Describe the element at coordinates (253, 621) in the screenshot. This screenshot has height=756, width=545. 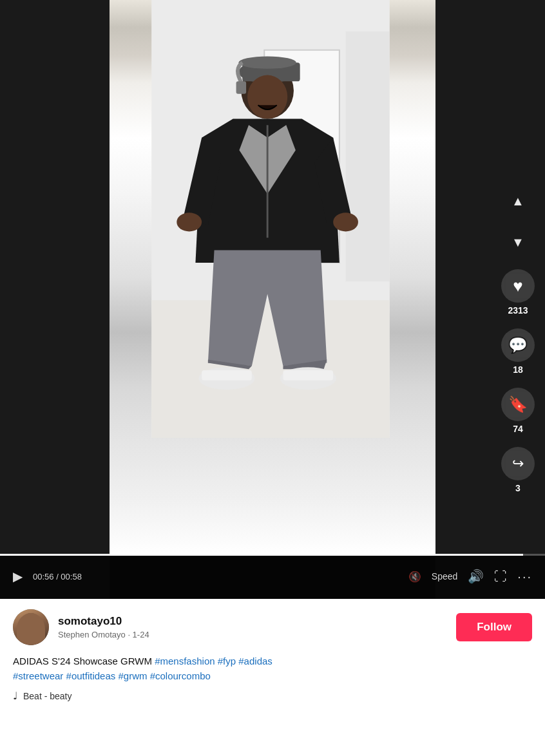
I see `username: somotayo10` at that location.